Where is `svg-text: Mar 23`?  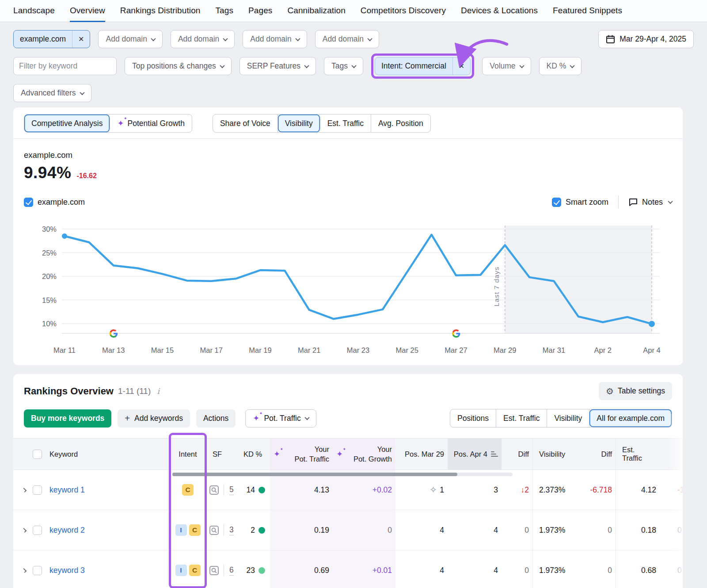
svg-text: Mar 23 is located at coordinates (358, 350).